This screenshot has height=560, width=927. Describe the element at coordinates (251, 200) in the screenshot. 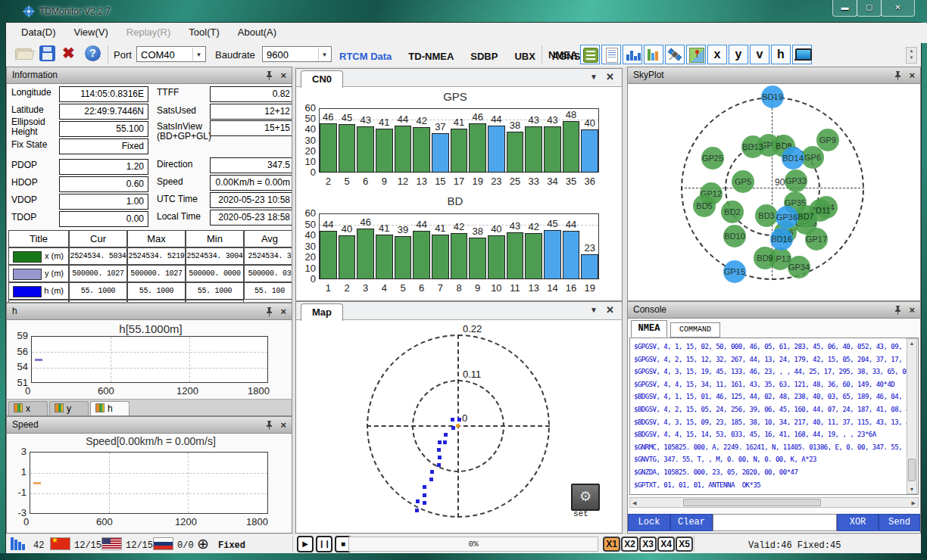

I see `field-value: 2020-05-23 10:58` at that location.